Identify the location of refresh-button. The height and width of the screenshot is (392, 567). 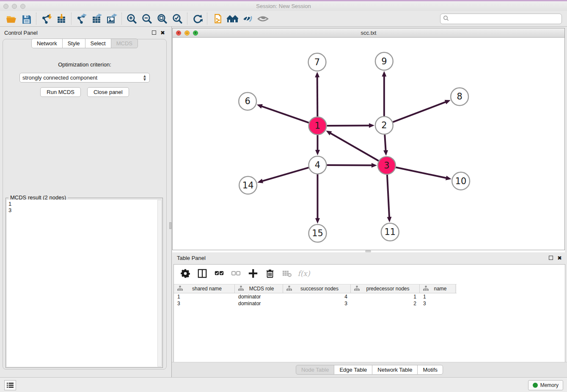
(197, 19).